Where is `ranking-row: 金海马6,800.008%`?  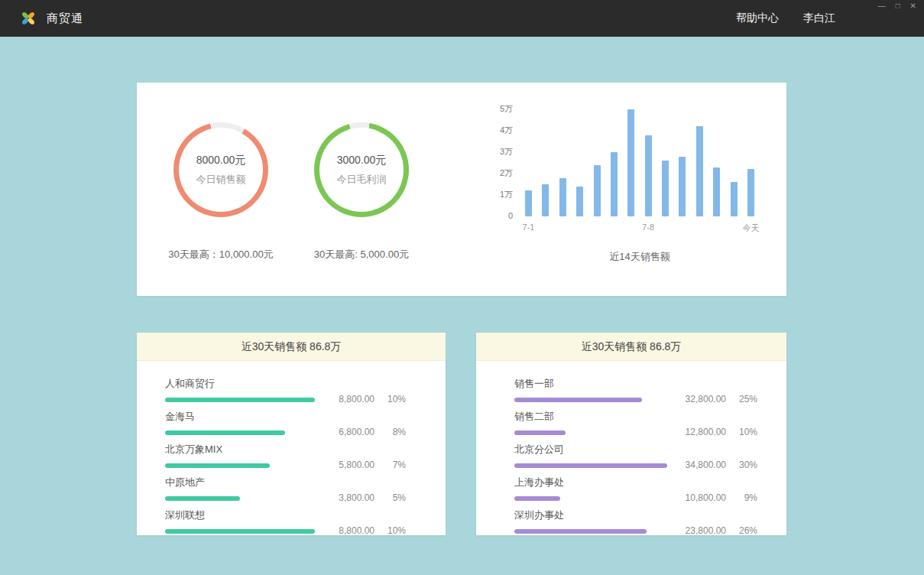 ranking-row: 金海马6,800.008% is located at coordinates (286, 422).